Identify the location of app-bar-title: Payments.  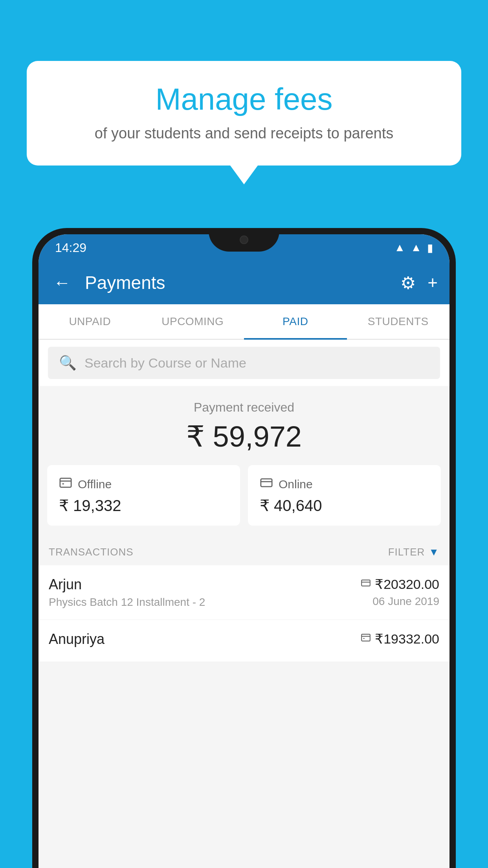
(237, 283).